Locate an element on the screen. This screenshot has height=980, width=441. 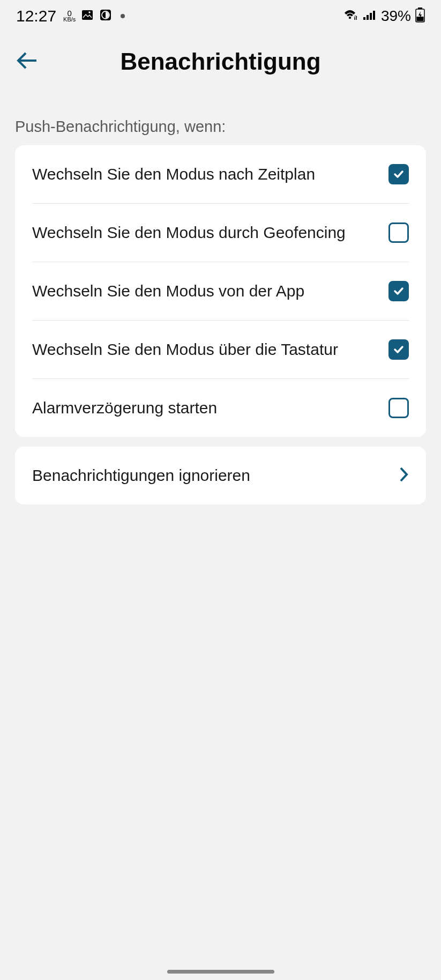
option-alarm-delay-start: Alarmverzögerung starten is located at coordinates (221, 408).